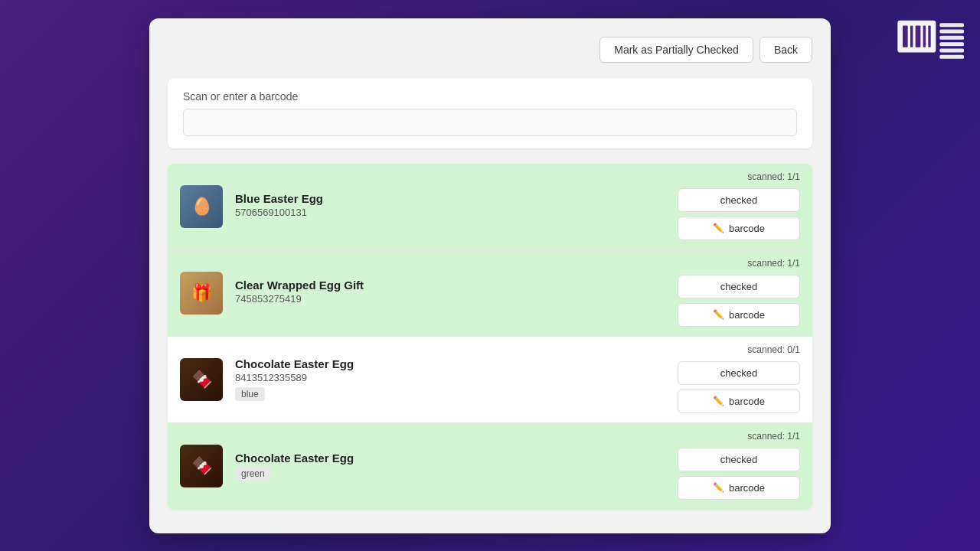  I want to click on app-logo, so click(929, 43).